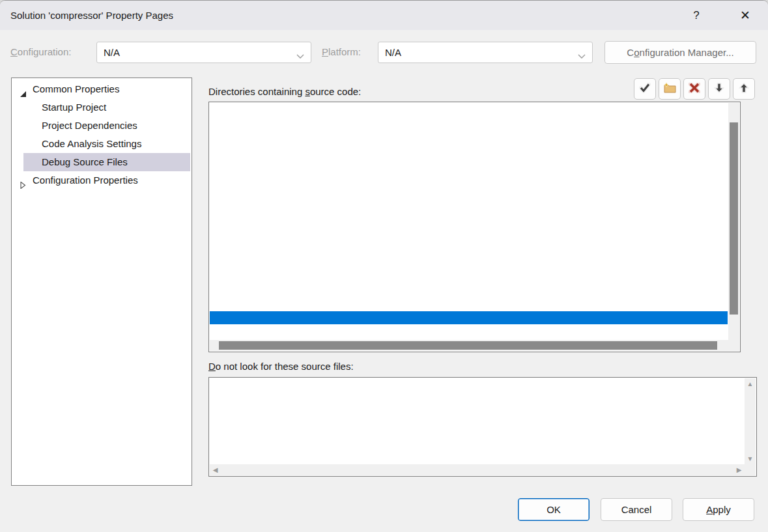 The image size is (768, 532). What do you see at coordinates (694, 89) in the screenshot?
I see `delete-button` at bounding box center [694, 89].